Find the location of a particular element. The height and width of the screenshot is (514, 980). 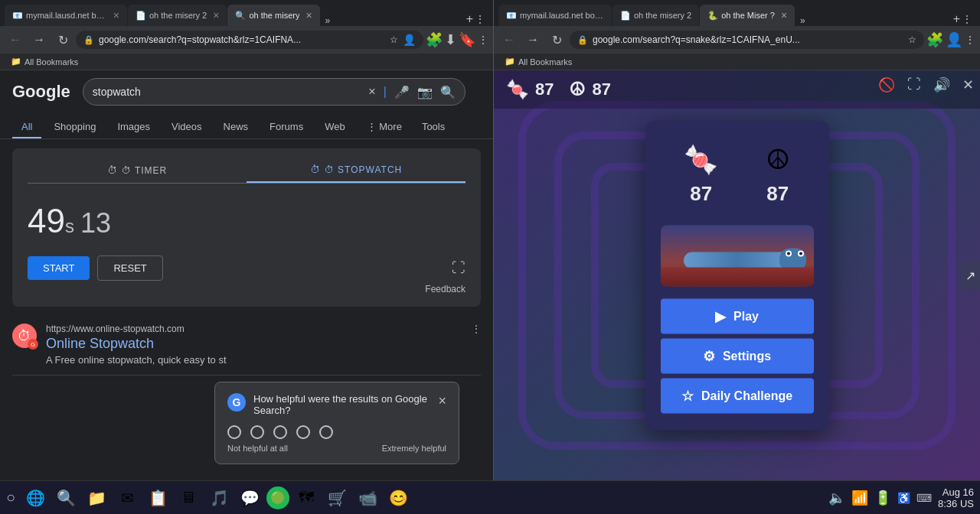

taskbar-store: 🛒 is located at coordinates (337, 498).